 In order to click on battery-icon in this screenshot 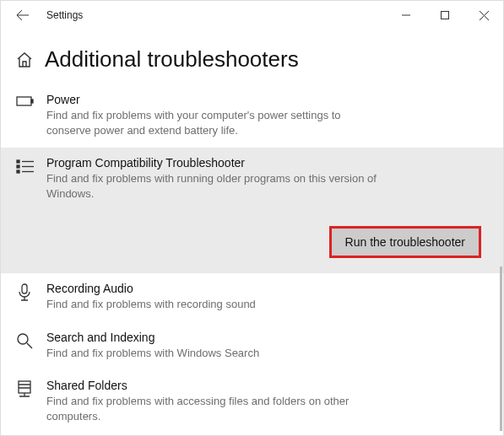, I will do `click(25, 115)`.